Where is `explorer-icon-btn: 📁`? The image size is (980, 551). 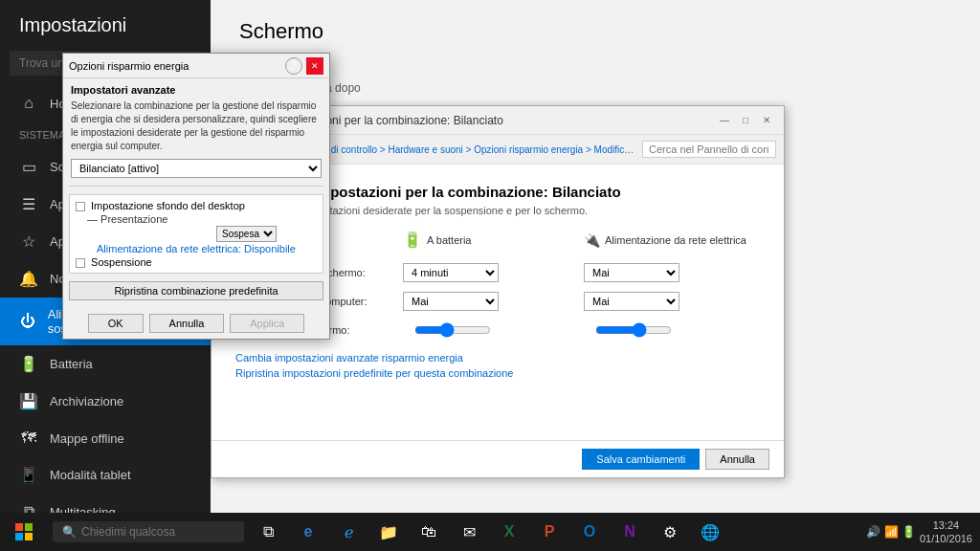
explorer-icon-btn: 📁 is located at coordinates (389, 532).